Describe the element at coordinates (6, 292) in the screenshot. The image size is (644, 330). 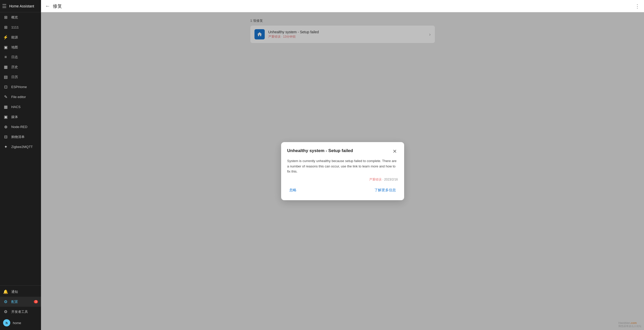
I see `nav-icon-notifications: 🔔` at that location.